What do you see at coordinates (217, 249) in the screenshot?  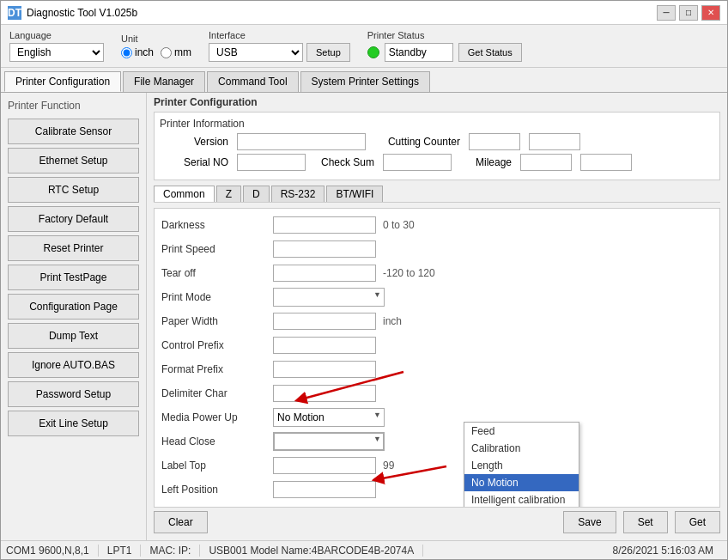 I see `print-speed-label: Print Speed` at bounding box center [217, 249].